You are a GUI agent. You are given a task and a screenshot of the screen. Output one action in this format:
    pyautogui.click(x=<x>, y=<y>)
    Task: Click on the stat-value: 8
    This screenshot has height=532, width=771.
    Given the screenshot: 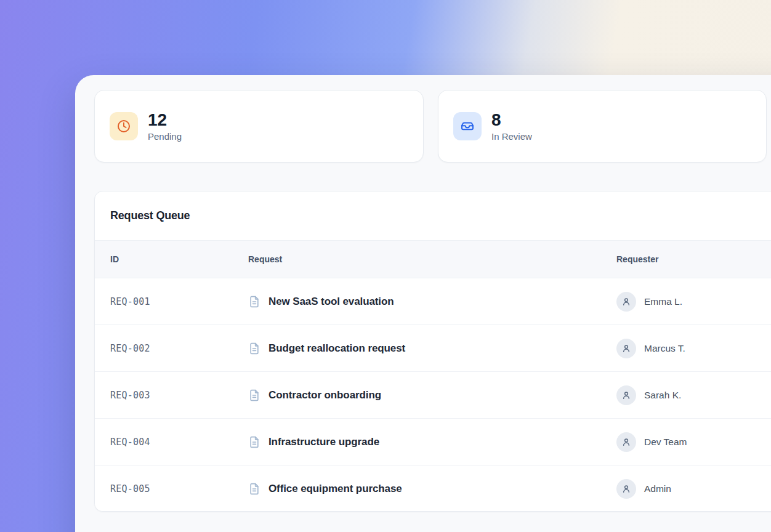 What is the action you would take?
    pyautogui.click(x=512, y=121)
    